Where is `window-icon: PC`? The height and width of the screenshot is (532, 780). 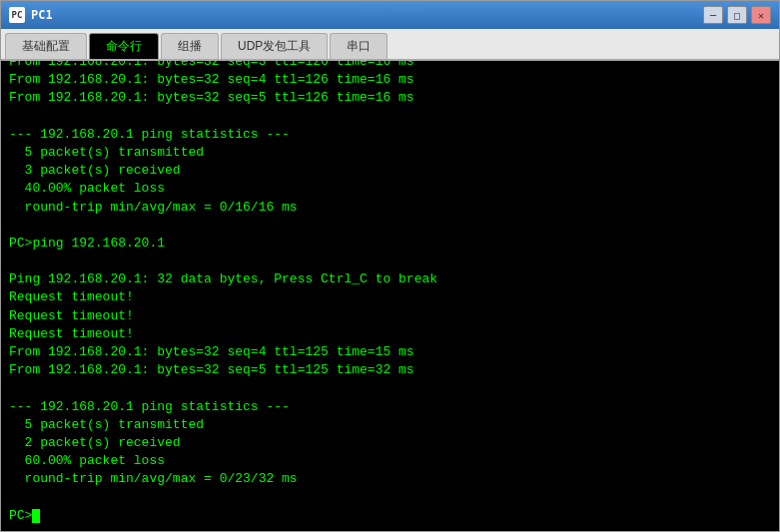
window-icon: PC is located at coordinates (17, 15).